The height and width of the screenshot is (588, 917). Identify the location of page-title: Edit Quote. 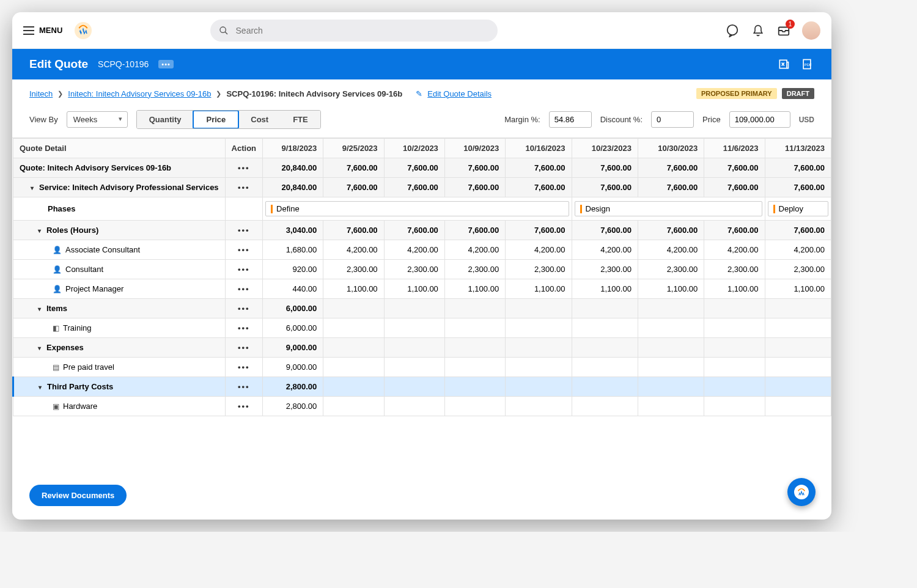
(59, 64).